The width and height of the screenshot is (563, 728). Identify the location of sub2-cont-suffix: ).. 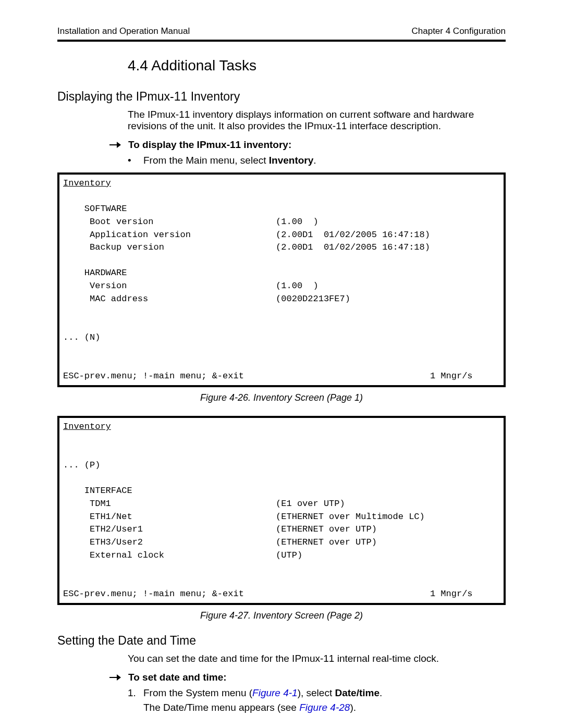
(353, 708).